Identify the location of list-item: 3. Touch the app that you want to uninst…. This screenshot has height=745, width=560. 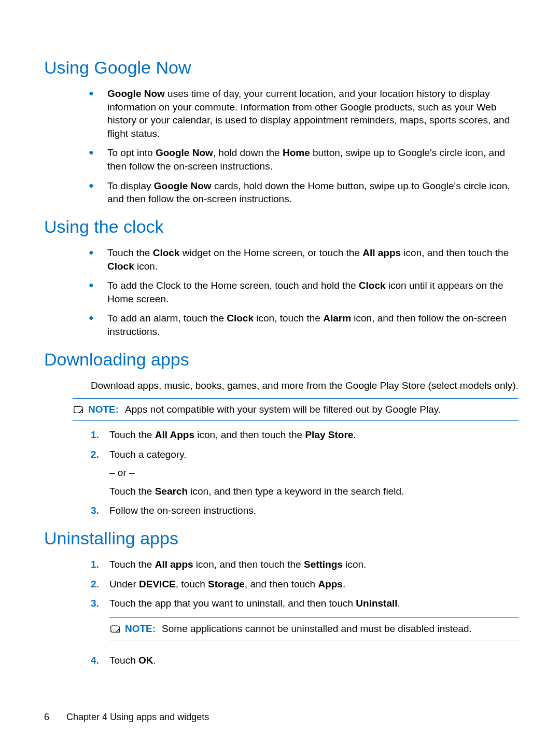
(305, 622).